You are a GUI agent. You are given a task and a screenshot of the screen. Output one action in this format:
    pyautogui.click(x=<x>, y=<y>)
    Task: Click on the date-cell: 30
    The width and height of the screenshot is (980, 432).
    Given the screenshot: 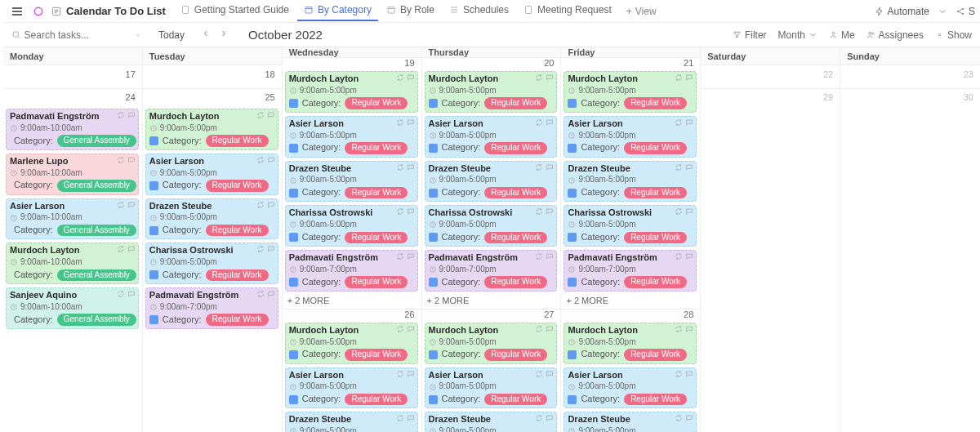 What is the action you would take?
    pyautogui.click(x=910, y=97)
    